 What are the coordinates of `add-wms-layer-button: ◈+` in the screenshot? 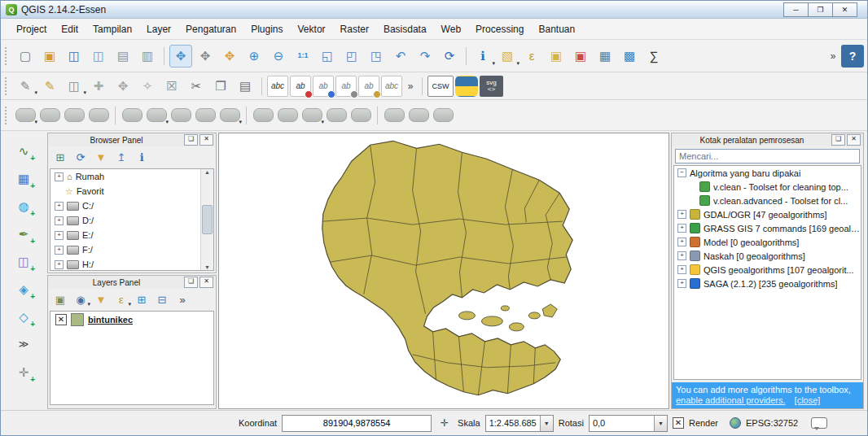 It's located at (24, 289).